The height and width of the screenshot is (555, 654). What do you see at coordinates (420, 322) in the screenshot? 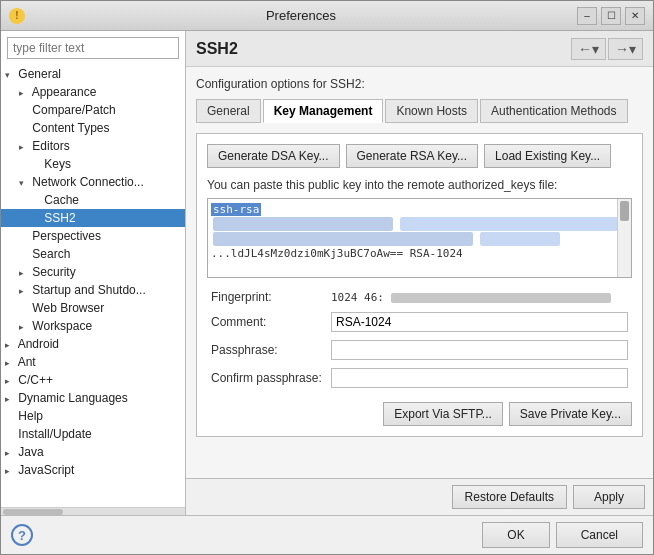
I see `comment-row: Comment:` at bounding box center [420, 322].